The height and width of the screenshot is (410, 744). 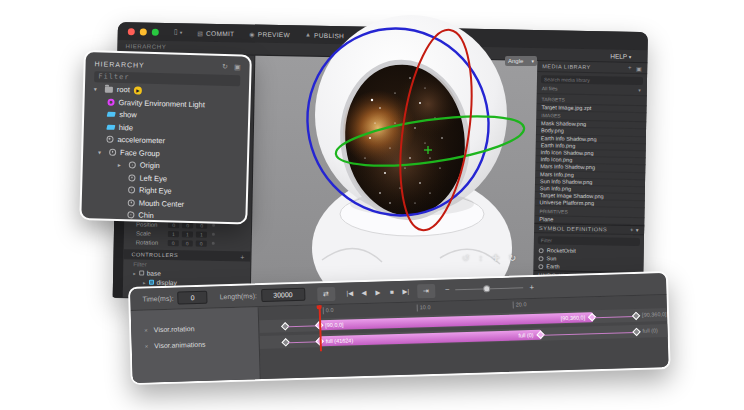 I want to click on environment-light-icon, so click(x=110, y=102).